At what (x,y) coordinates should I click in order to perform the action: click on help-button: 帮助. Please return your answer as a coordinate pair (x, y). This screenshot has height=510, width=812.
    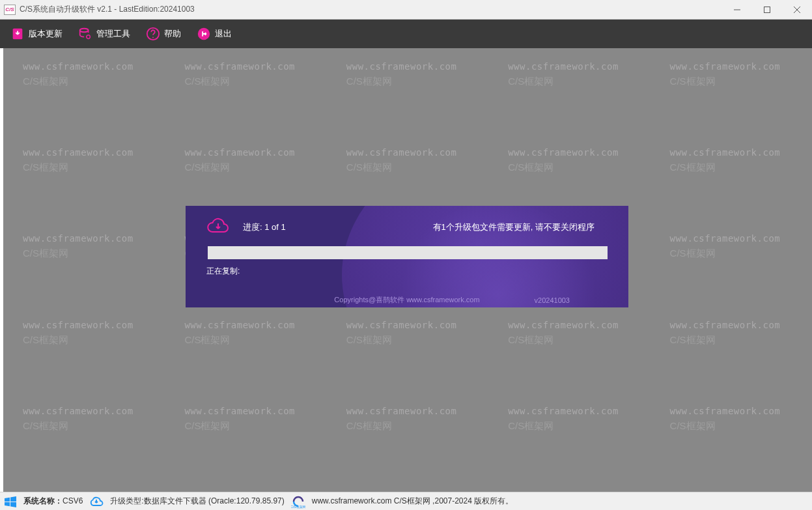
    Looking at the image, I should click on (163, 34).